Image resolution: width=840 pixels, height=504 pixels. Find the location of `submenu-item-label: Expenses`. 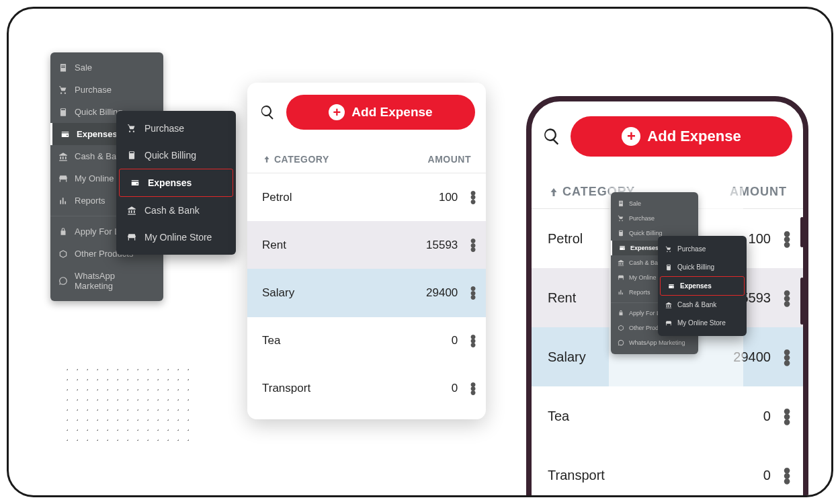

submenu-item-label: Expenses is located at coordinates (169, 183).